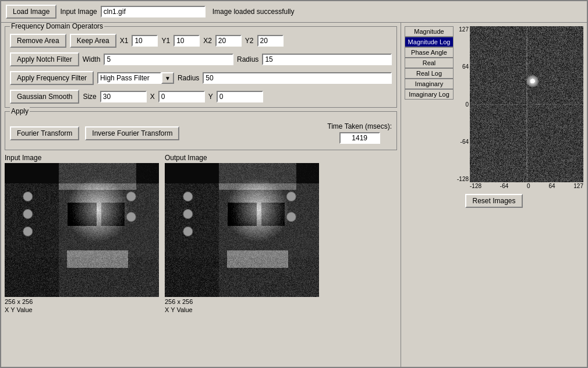  Describe the element at coordinates (31, 12) in the screenshot. I see `load-image-button: Load Image` at that location.